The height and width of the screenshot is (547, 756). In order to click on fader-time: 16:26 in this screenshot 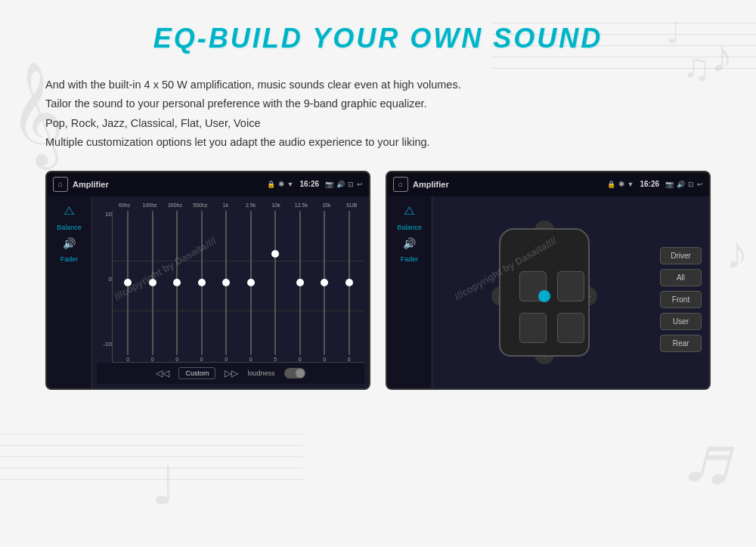, I will do `click(649, 184)`.